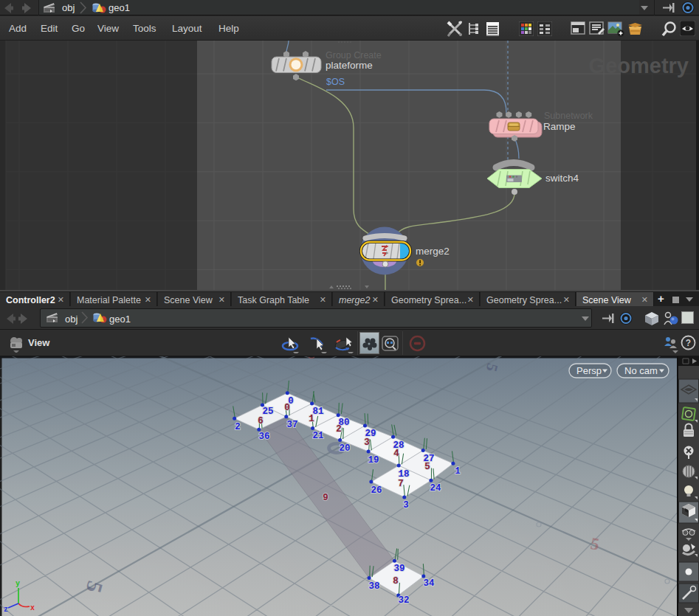 The height and width of the screenshot is (616, 699). What do you see at coordinates (641, 370) in the screenshot?
I see `svg-text: No cam` at bounding box center [641, 370].